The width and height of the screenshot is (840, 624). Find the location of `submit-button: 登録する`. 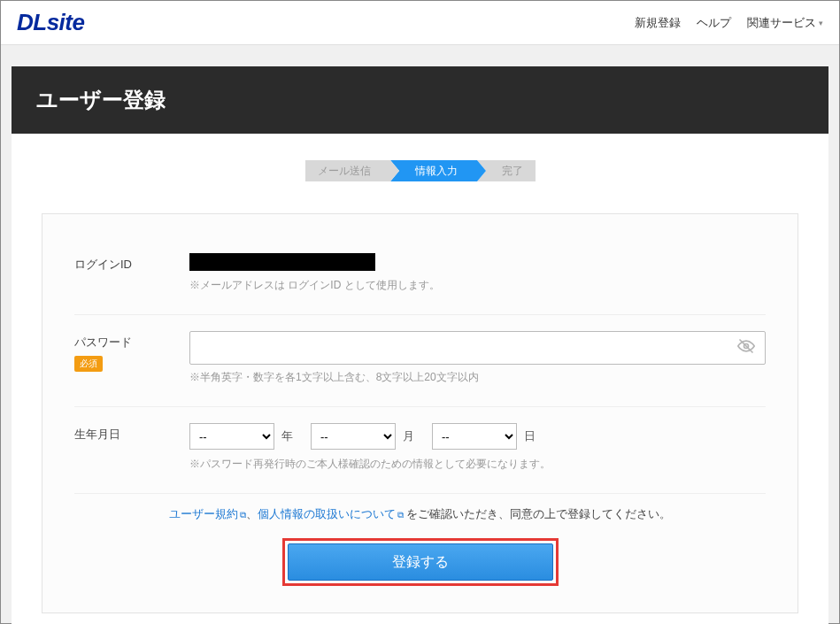

submit-button: 登録する is located at coordinates (420, 562).